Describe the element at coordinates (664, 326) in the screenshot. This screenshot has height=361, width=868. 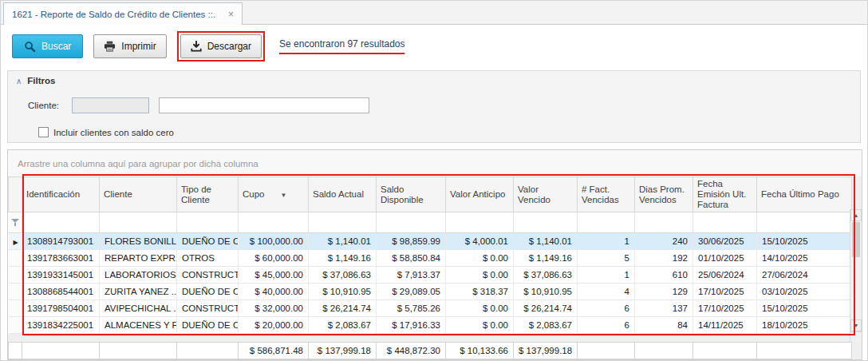
I see `data-cell: 84` at that location.